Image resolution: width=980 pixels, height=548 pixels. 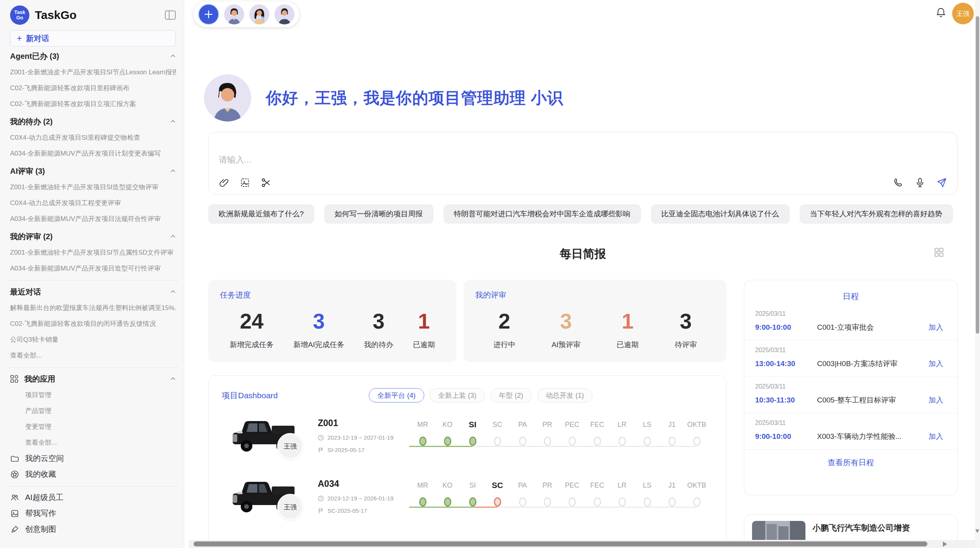 I want to click on milestone-label-current: SC, so click(x=497, y=485).